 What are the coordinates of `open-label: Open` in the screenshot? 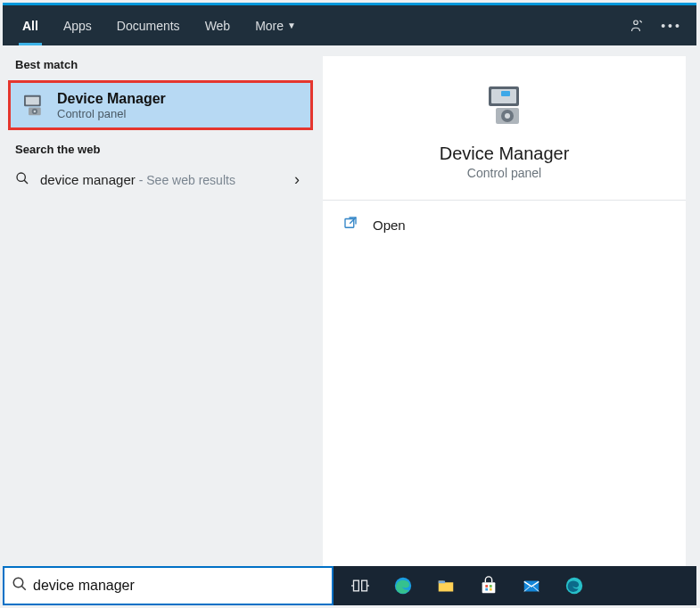 It's located at (389, 225).